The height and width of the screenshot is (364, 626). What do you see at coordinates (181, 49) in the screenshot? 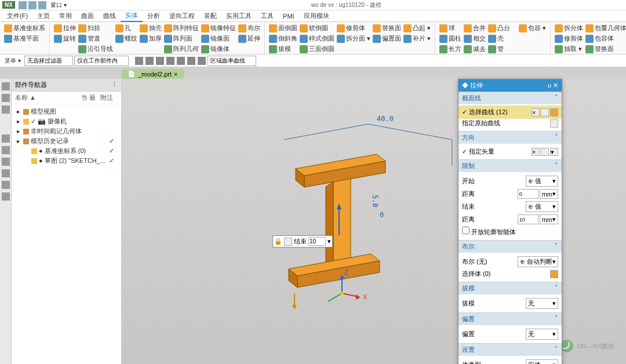
I see `ribbon-button: 阵列几何` at bounding box center [181, 49].